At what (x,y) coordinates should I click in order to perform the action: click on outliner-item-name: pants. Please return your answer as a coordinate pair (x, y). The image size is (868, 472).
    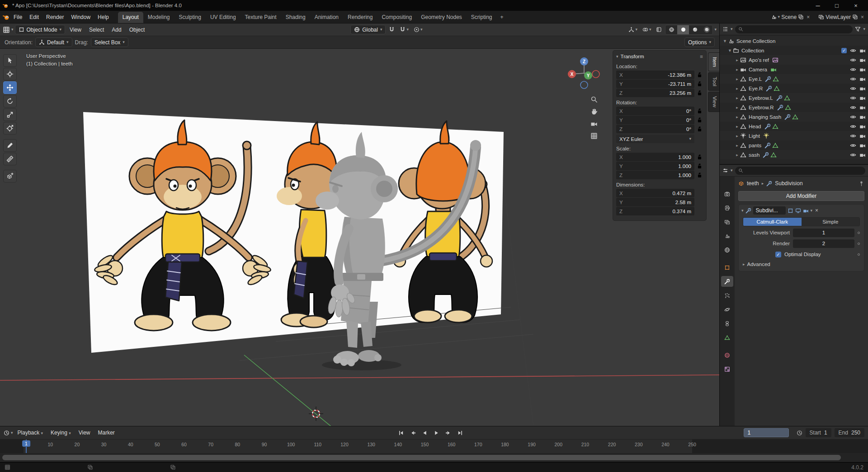
    Looking at the image, I should click on (755, 145).